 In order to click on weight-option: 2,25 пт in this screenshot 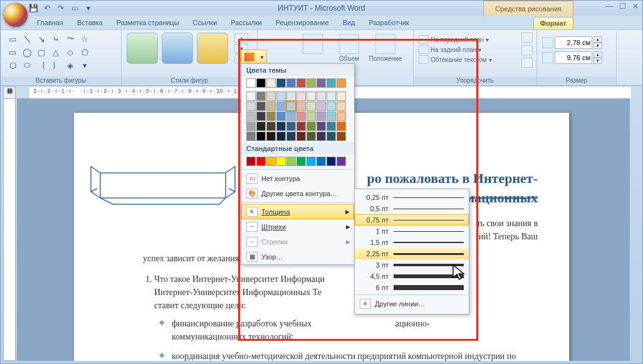, I will do `click(412, 254)`.